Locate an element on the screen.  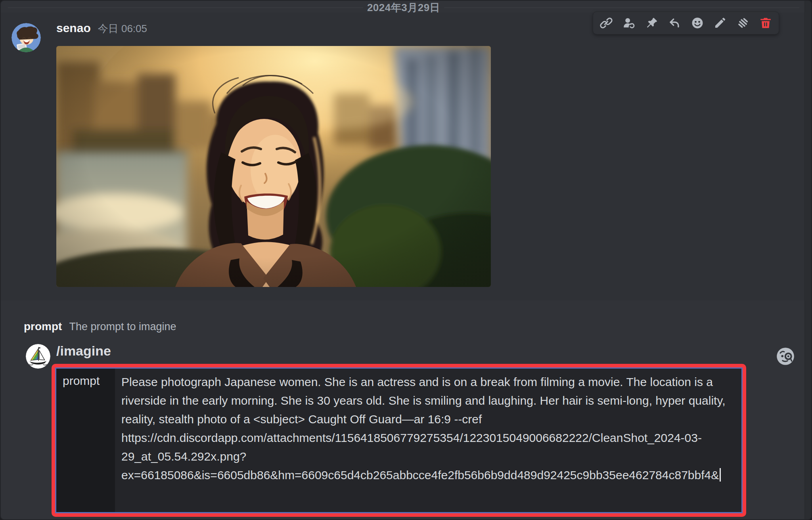
username: senao is located at coordinates (74, 28).